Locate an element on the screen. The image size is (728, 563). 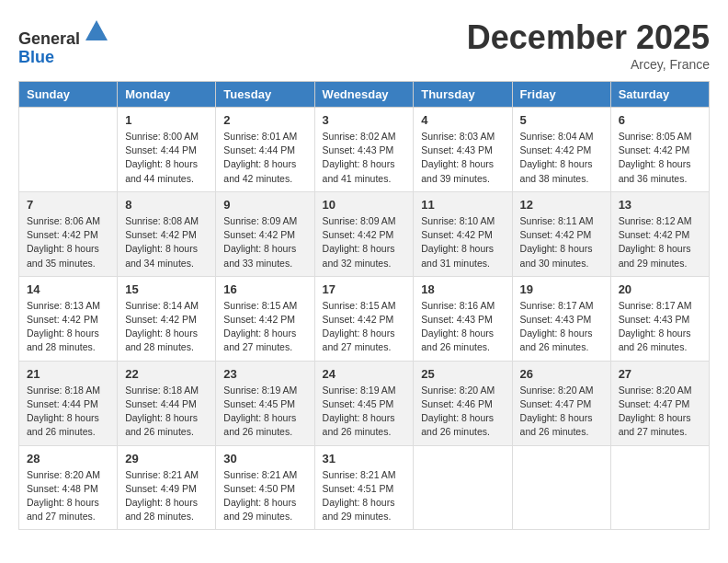
day-number: 29 is located at coordinates (166, 458).